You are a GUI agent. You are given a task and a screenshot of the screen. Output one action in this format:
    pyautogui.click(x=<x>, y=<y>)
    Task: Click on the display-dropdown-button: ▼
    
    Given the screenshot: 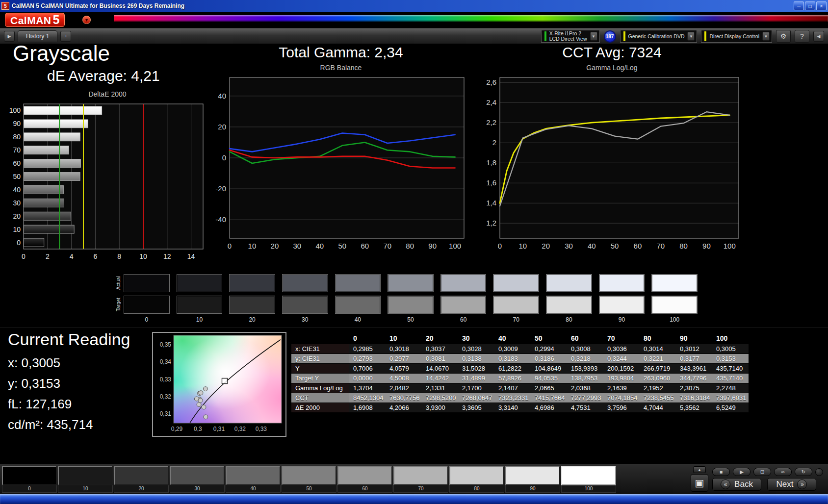 What is the action you would take?
    pyautogui.click(x=766, y=36)
    